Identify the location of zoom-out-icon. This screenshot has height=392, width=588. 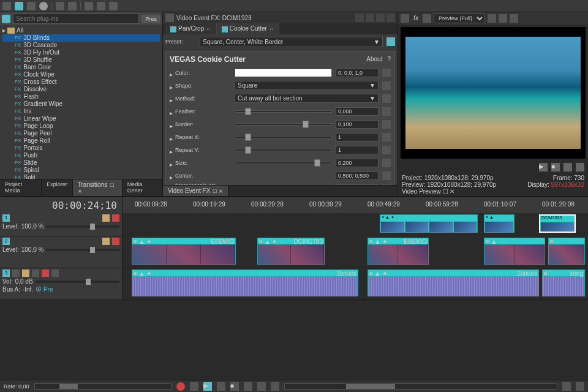
(580, 386).